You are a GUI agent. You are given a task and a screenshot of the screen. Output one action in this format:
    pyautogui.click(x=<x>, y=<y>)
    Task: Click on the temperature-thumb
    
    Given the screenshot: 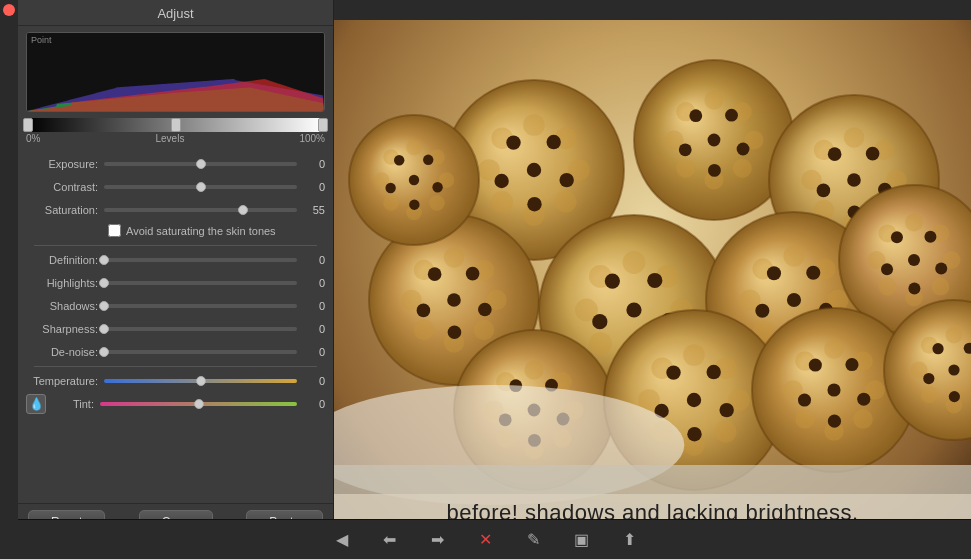 What is the action you would take?
    pyautogui.click(x=201, y=381)
    